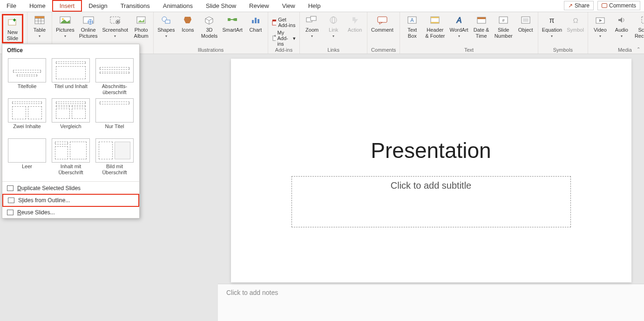 The image size is (644, 321). Describe the element at coordinates (274, 38) in the screenshot. I see `addin-icon` at that location.